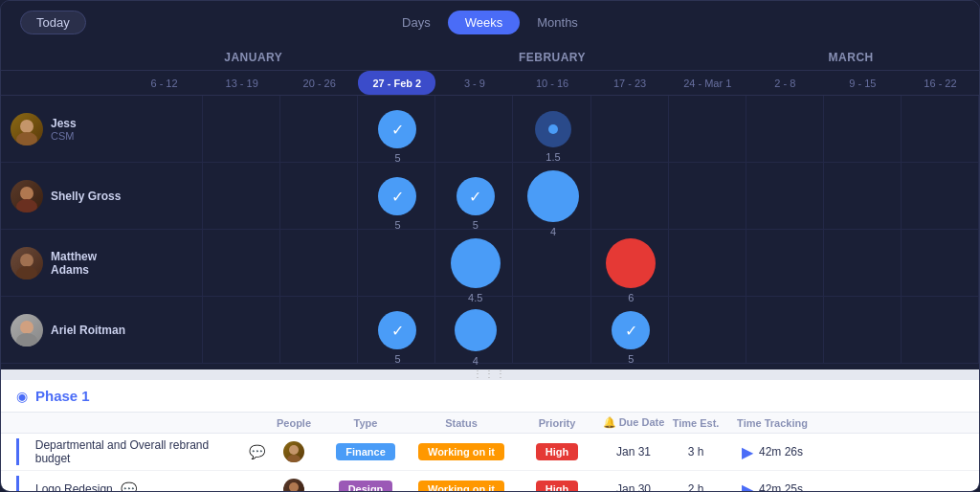 This screenshot has height=492, width=980. I want to click on month-february: February, so click(553, 57).